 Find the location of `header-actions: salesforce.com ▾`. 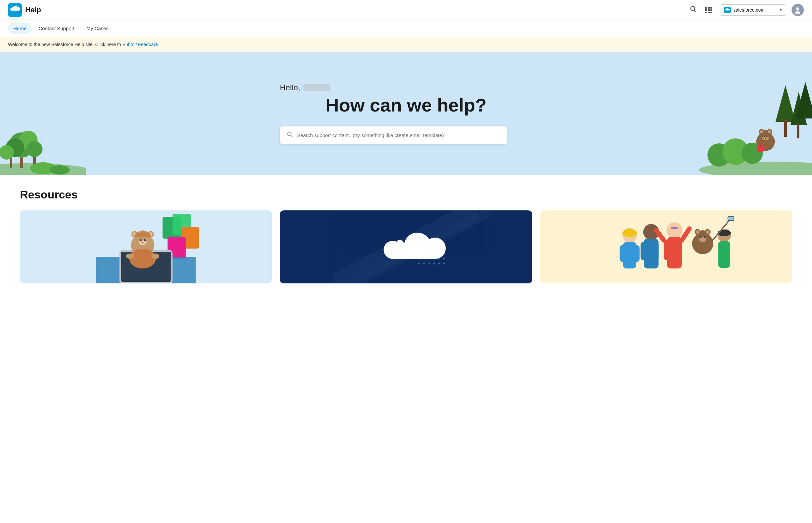

header-actions: salesforce.com ▾ is located at coordinates (747, 10).